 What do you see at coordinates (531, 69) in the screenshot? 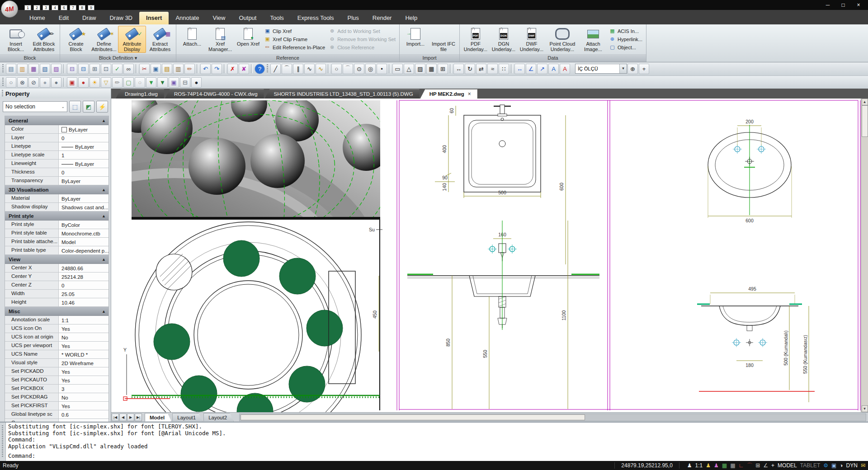
I see `dim-angular-icon: ∠` at bounding box center [531, 69].